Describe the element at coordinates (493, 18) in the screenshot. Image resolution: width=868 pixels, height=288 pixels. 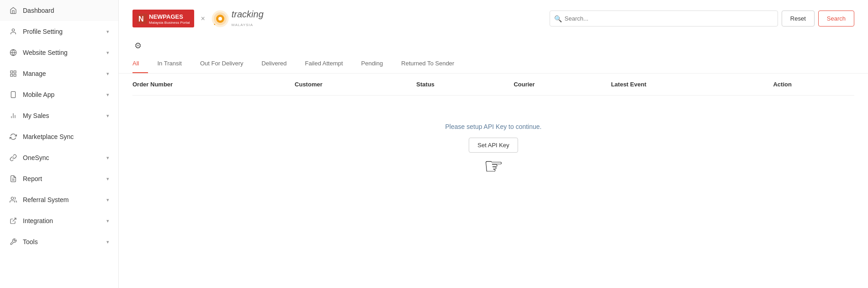
I see `header-top: N NEWPAGES Malaysia Business Portal ×` at that location.